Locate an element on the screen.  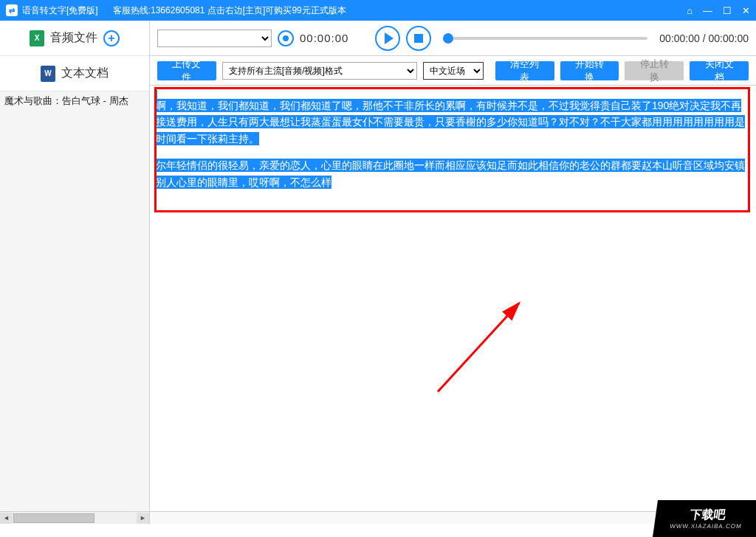
transcript-paragraph-2: 尔年轻情侣的很轻易，亲爱的恋人，心里的眼睛在此圈地一样而相应应该知足而如此相信你… is located at coordinates (450, 173).